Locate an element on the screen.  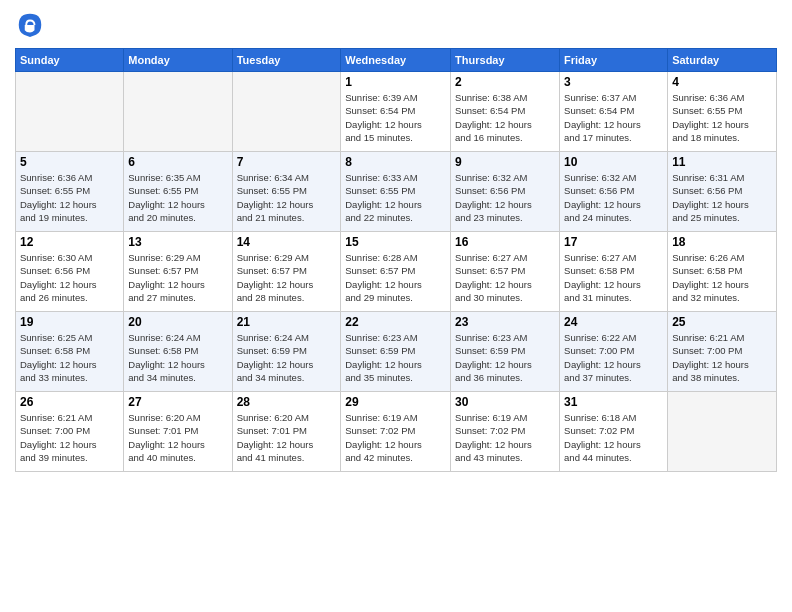
day-info: Sunrise: 6:31 AM Sunset: 6:56 PM Dayligh… is located at coordinates (722, 198).